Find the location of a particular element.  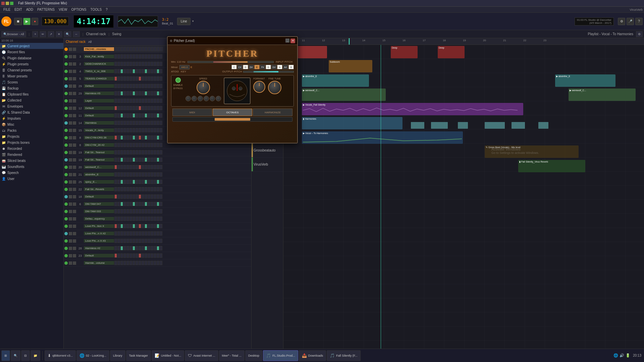

bpm-display: 130.000 is located at coordinates (55, 21).